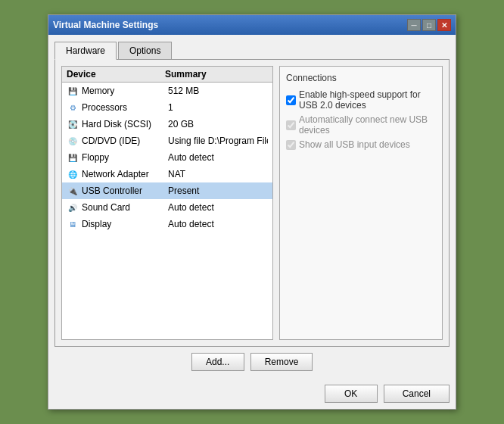  Describe the element at coordinates (218, 157) in the screenshot. I see `floppy-summary: Auto detect` at that location.